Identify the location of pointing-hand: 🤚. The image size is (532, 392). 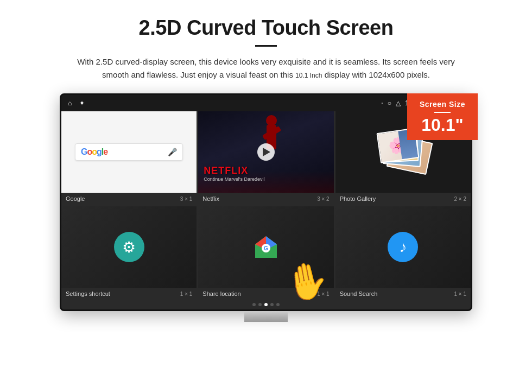
(306, 281).